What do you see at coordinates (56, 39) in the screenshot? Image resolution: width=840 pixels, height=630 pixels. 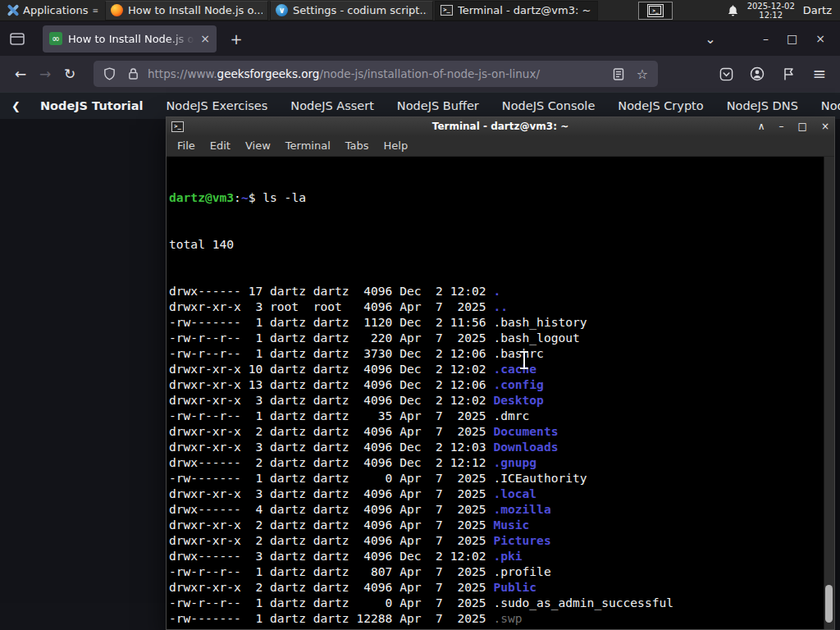 I see `gfg-favicon: ∞` at bounding box center [56, 39].